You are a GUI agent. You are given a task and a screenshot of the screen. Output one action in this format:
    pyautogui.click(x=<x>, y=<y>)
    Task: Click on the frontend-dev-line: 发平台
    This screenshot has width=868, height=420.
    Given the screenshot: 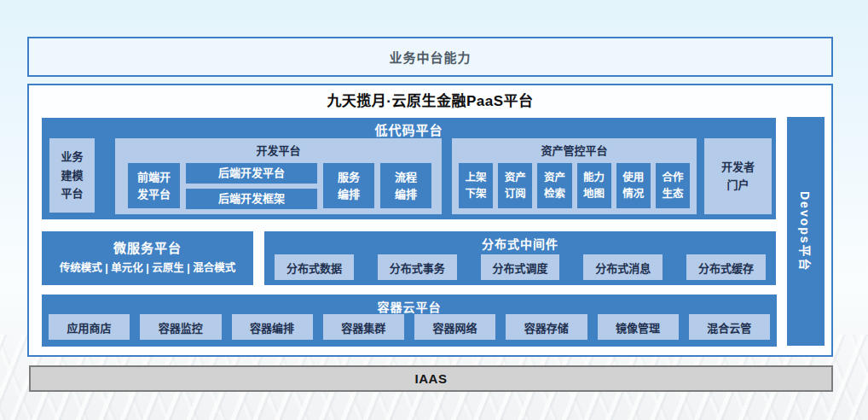 What is the action you would take?
    pyautogui.click(x=153, y=195)
    